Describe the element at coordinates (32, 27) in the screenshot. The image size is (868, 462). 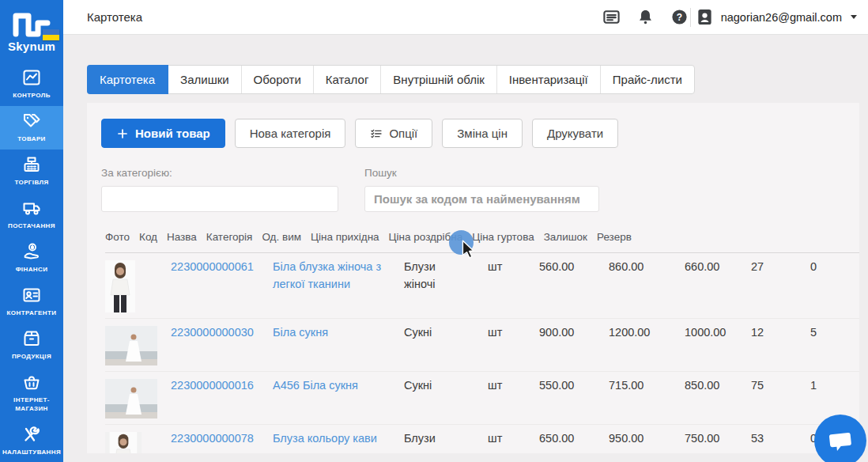
I see `app-logo: Skynum` at that location.